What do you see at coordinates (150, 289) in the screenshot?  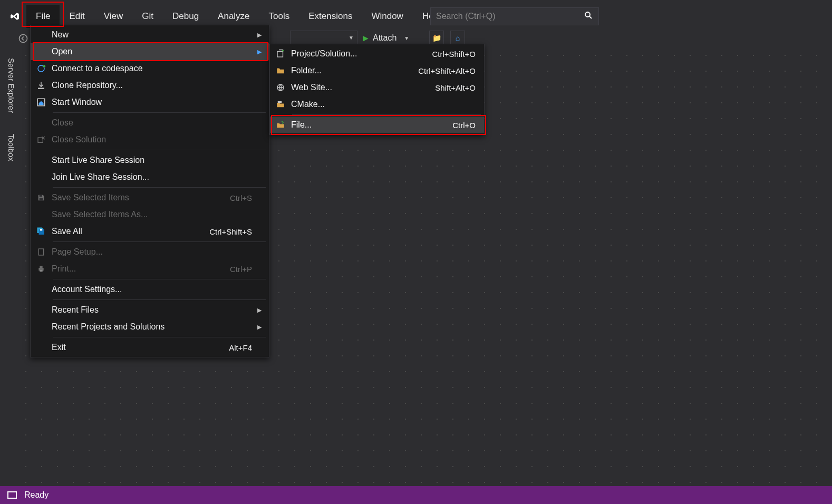 I see `file-menu-item: Account Settings...` at bounding box center [150, 289].